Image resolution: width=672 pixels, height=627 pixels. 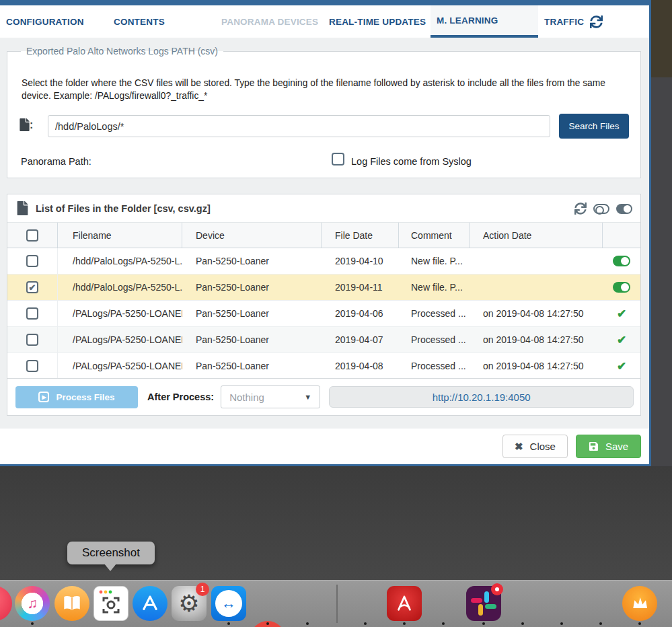 What do you see at coordinates (594, 126) in the screenshot?
I see `search-files-button: Search Files` at bounding box center [594, 126].